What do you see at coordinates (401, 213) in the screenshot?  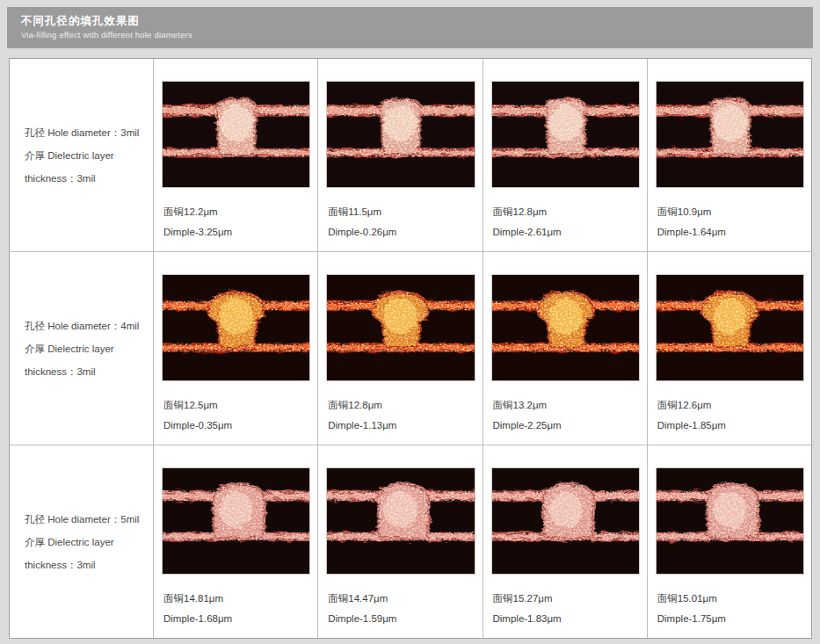 I see `surface-copper-value: 面铜11.5μm` at bounding box center [401, 213].